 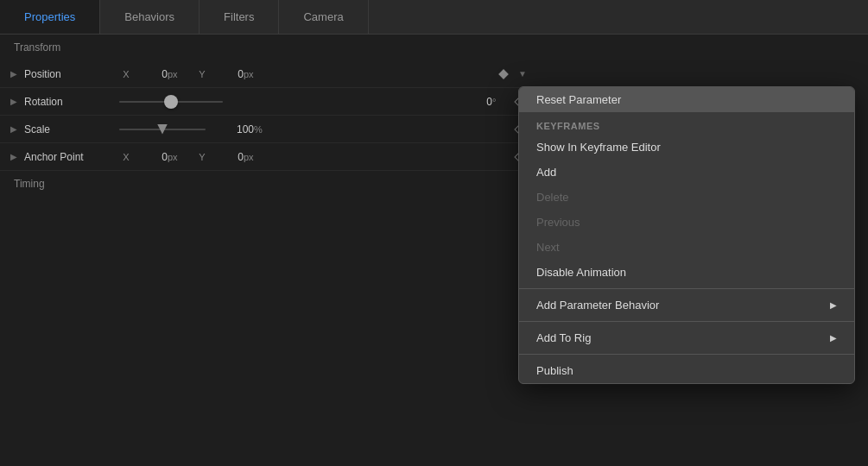 I want to click on menu-item-previous: Previous, so click(x=687, y=223).